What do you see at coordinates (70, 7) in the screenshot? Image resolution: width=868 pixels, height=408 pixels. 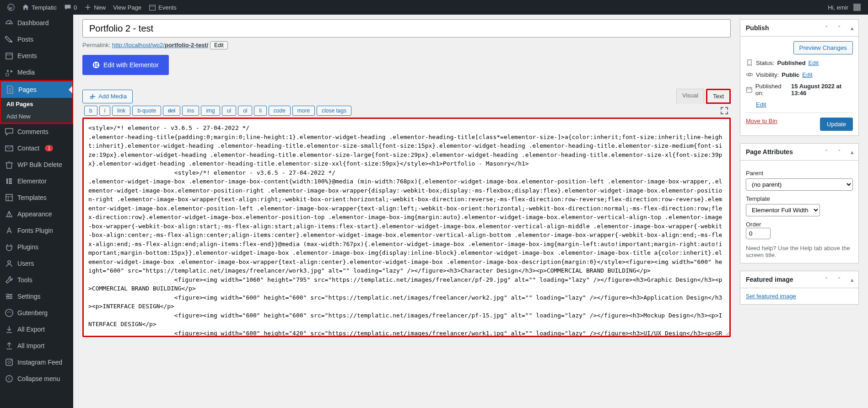 I see `comments-count: 0` at bounding box center [70, 7].